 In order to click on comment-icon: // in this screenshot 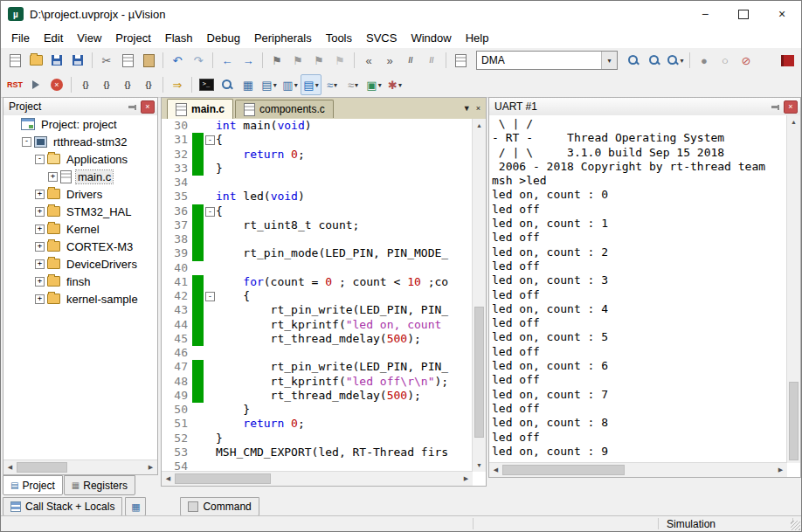, I will do `click(411, 60)`.